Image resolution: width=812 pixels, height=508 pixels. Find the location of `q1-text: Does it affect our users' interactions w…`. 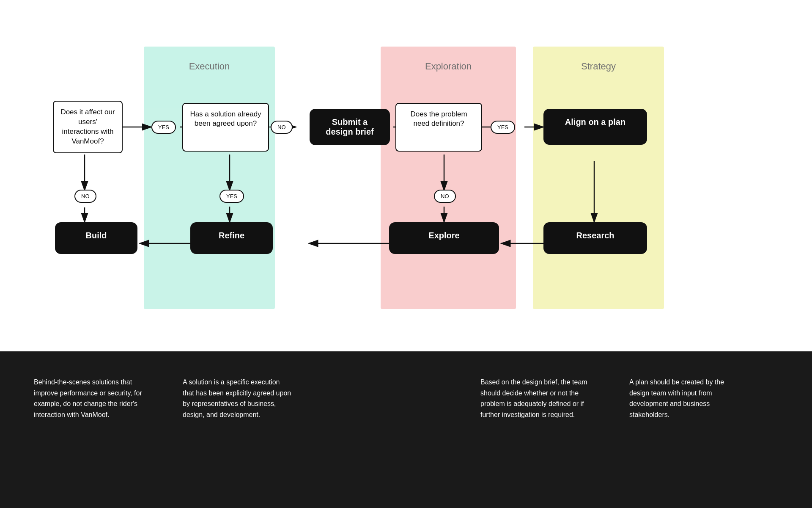

q1-text: Does it affect our users' interactions w… is located at coordinates (88, 127).